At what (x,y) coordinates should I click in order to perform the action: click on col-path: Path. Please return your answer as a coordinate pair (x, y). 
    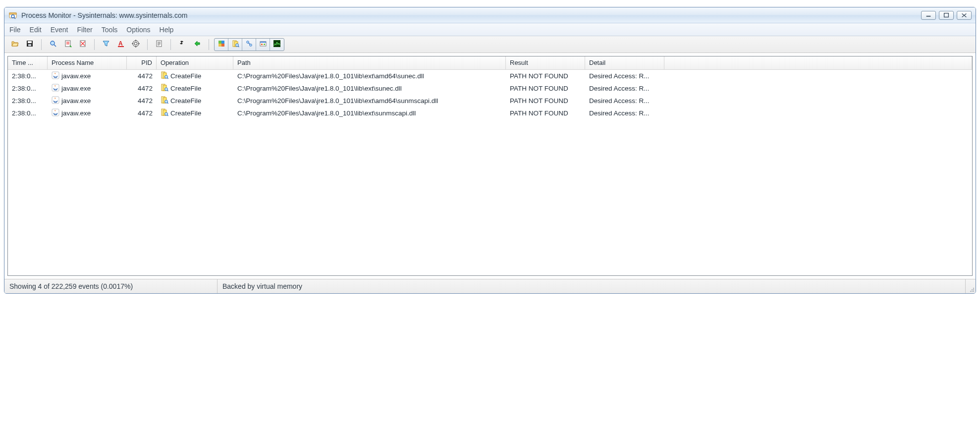
    Looking at the image, I should click on (370, 63).